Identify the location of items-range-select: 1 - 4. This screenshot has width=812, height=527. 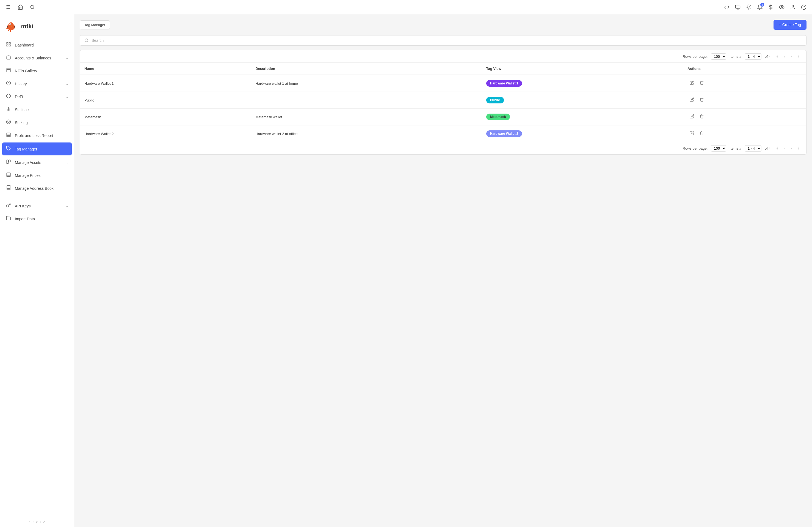
(753, 57).